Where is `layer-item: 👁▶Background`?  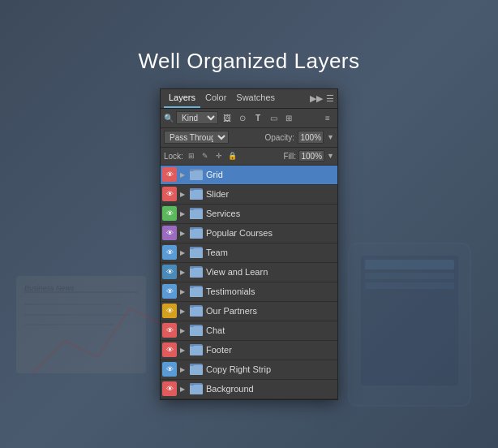
layer-item: 👁▶Background is located at coordinates (249, 390).